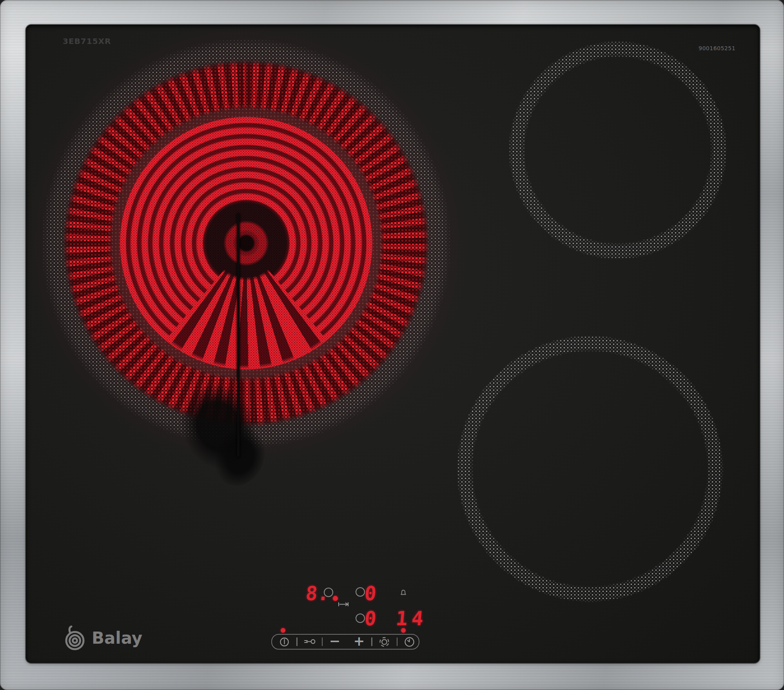 This screenshot has height=690, width=784. What do you see at coordinates (403, 593) in the screenshot?
I see `alarm-bell-icon` at bounding box center [403, 593].